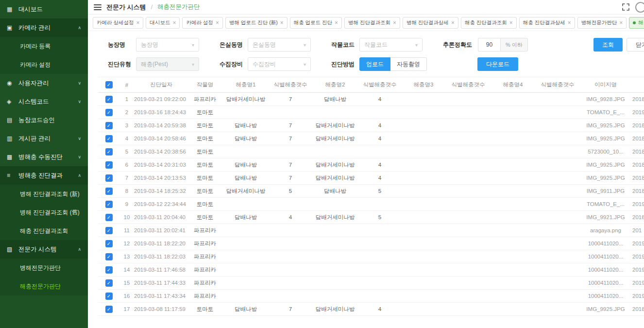  Describe the element at coordinates (371, 309) in the screenshot. I see `table-row: 172019-03-08 11:17:59토마토담배나방7담배거세미나방4IMG…` at that location.